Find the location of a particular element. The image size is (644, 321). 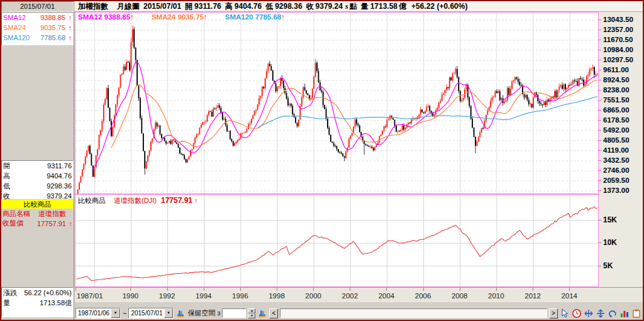

price-axis-label: 6865.00 is located at coordinates (616, 111).